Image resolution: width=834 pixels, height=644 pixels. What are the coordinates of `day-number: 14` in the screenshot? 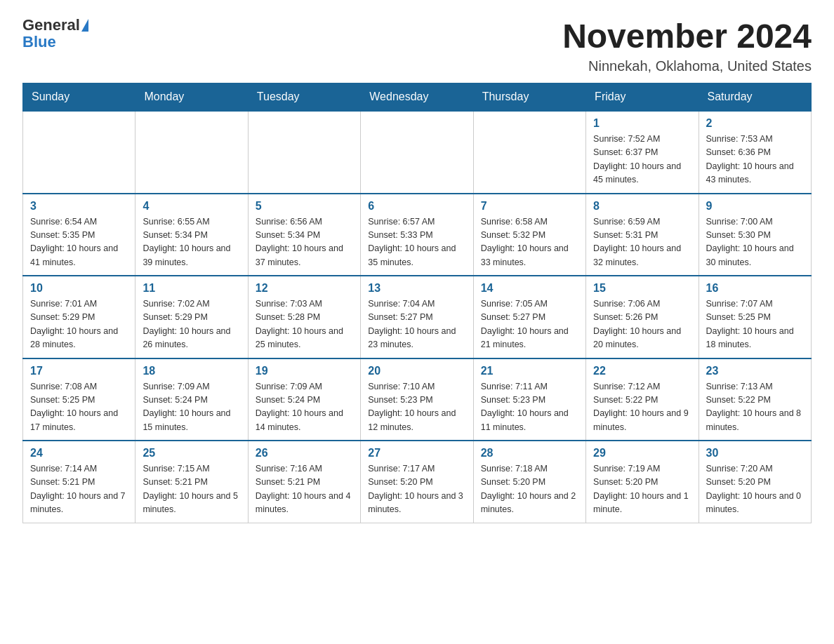 It's located at (529, 288).